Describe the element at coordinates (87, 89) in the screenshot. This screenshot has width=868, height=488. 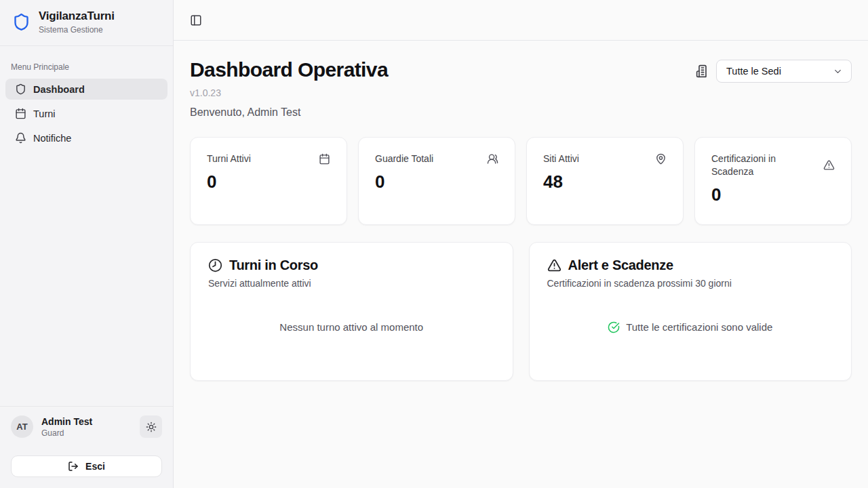
I see `sidebar-item-dashboard: Dashboard` at that location.